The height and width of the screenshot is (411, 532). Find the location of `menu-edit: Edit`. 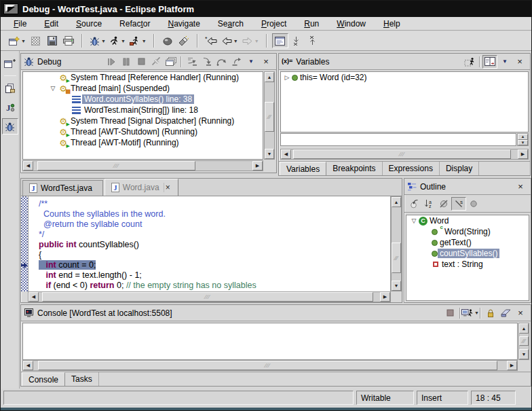

menu-edit: Edit is located at coordinates (52, 24).